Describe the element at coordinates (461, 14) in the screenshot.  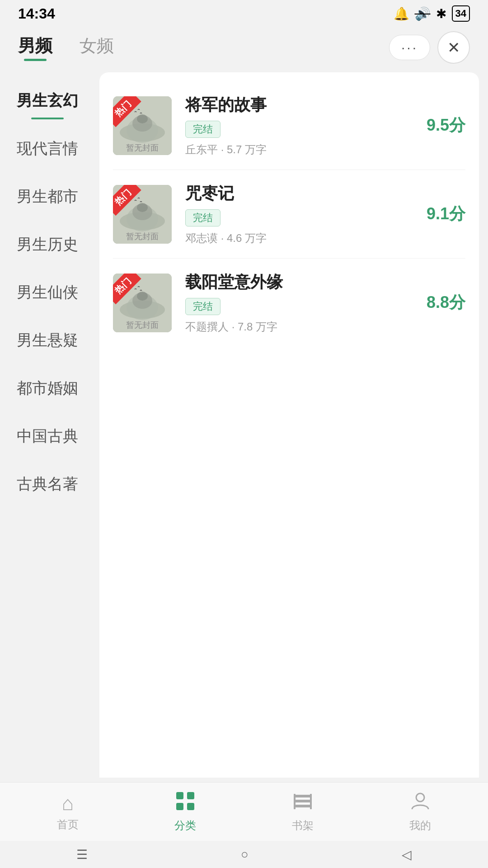
I see `battery-indicator: 34` at that location.